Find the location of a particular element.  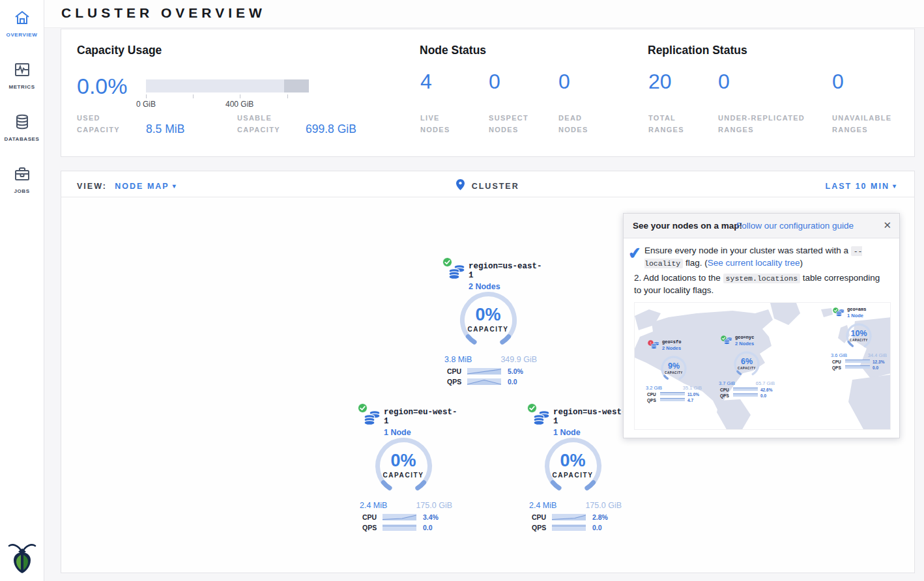

capacity-gauge: 0% CAPACITY is located at coordinates (489, 320).